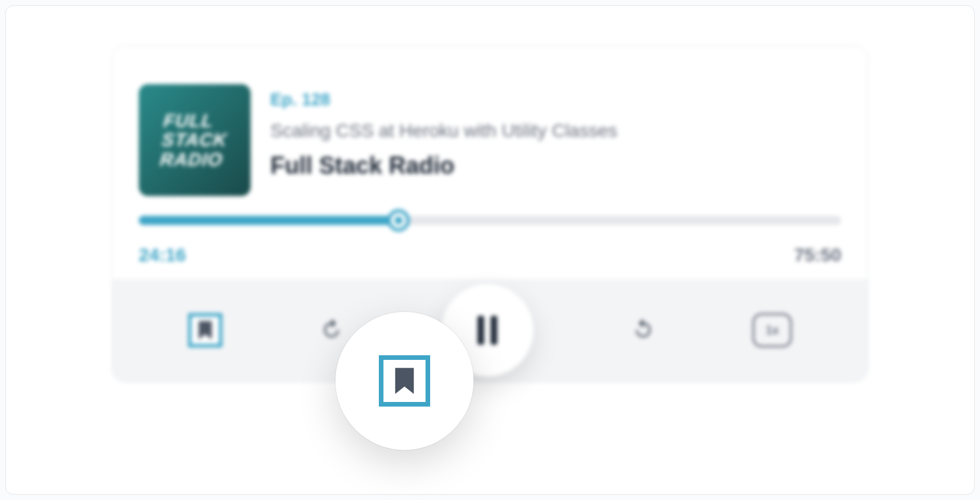  Describe the element at coordinates (331, 329) in the screenshot. I see `rewind-icon` at that location.